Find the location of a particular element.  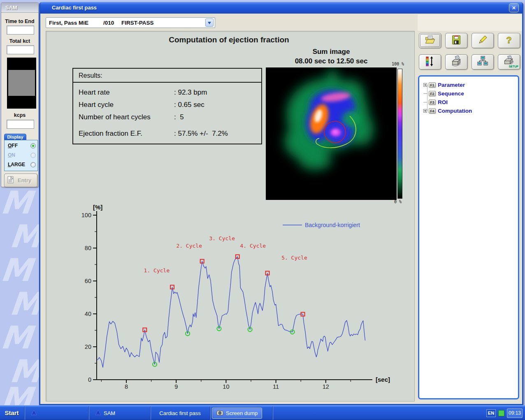

tree-item-sequence: F2Sequence is located at coordinates (444, 93).